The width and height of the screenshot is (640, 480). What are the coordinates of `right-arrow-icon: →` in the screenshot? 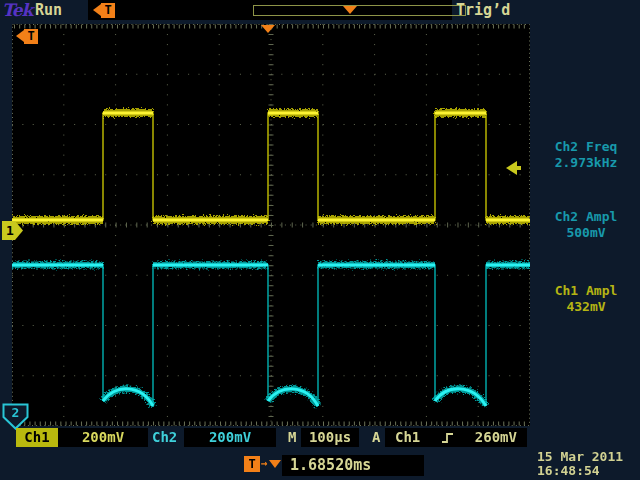 It's located at (264, 464).